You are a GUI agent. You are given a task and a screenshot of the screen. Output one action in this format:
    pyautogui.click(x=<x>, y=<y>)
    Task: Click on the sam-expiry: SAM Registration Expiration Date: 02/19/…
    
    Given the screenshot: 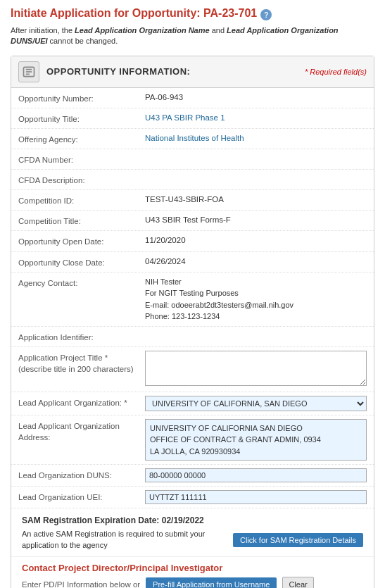 What is the action you would take?
    pyautogui.click(x=193, y=520)
    